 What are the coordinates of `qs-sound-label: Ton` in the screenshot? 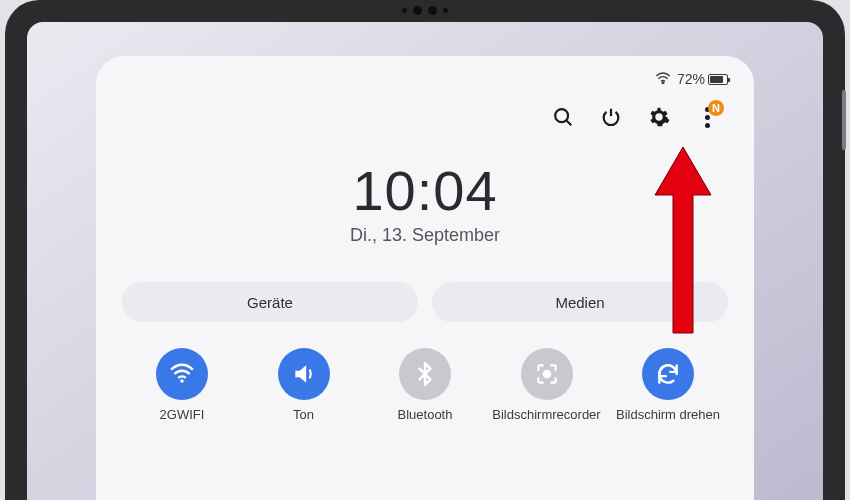 It's located at (304, 423).